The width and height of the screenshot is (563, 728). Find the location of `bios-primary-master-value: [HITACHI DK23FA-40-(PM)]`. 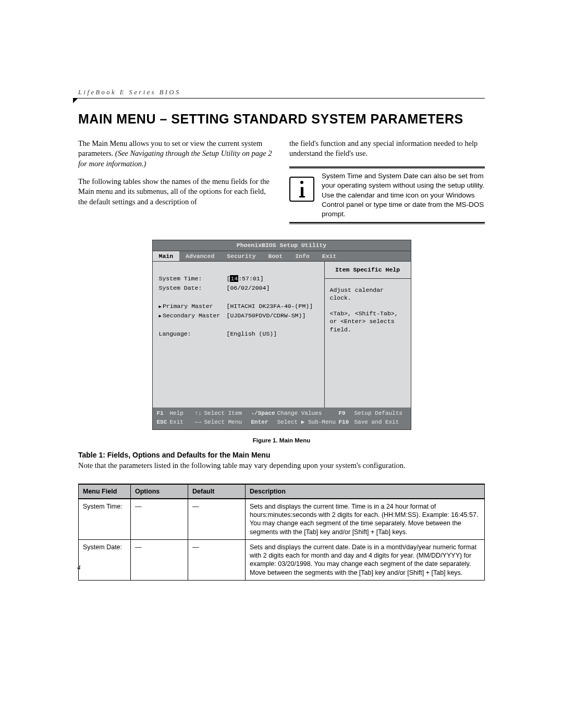

bios-primary-master-value: [HITACHI DK23FA-40-(PM)] is located at coordinates (270, 306).